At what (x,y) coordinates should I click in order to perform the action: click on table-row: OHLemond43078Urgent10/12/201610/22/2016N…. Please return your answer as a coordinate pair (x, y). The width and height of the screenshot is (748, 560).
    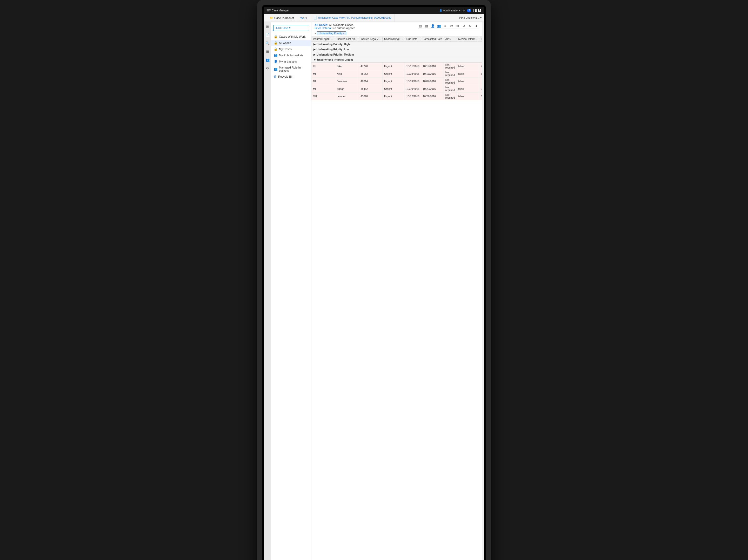
    Looking at the image, I should click on (397, 97).